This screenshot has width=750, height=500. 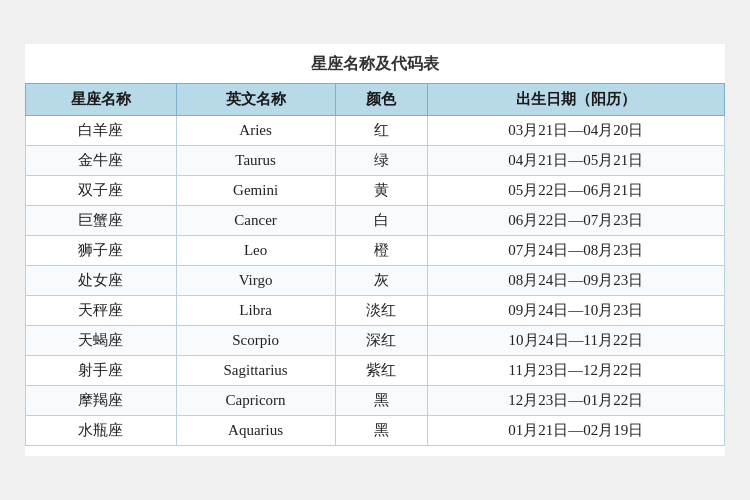 I want to click on header-date: 出生日期（阳历）, so click(x=576, y=100).